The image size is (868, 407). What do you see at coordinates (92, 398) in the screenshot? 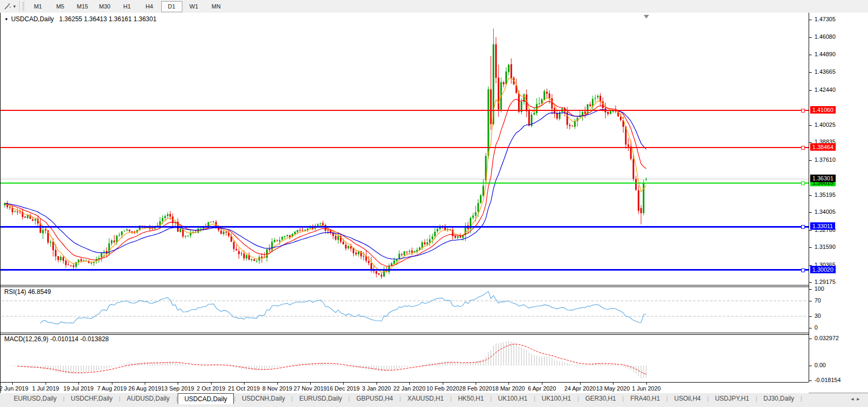
I see `chart-tab-usdchf-daily: USDCHF,Daily` at bounding box center [92, 398].